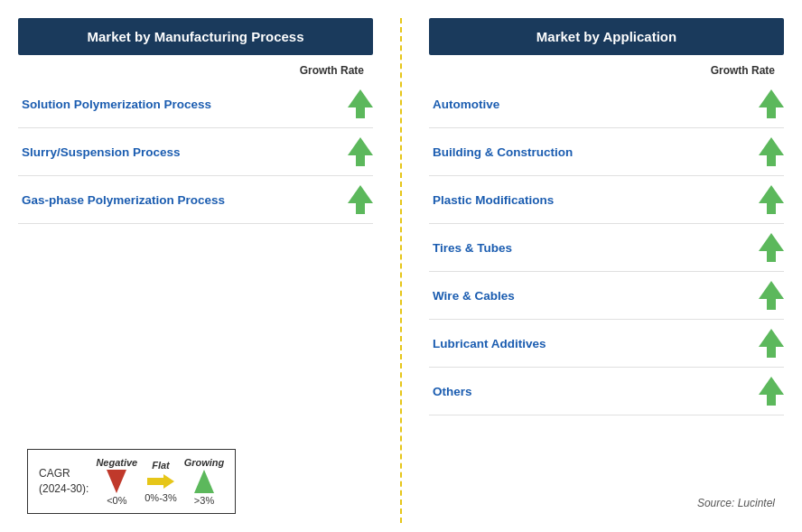 Image resolution: width=802 pixels, height=532 pixels. Describe the element at coordinates (596, 247) in the screenshot. I see `item-label: Tires & Tubes` at that location.